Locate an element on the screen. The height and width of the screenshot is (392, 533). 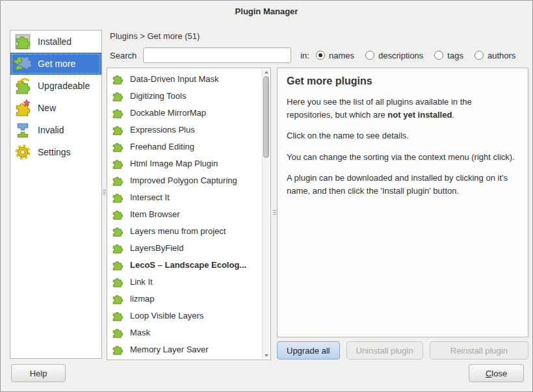
settings-gear-icon is located at coordinates (23, 152).